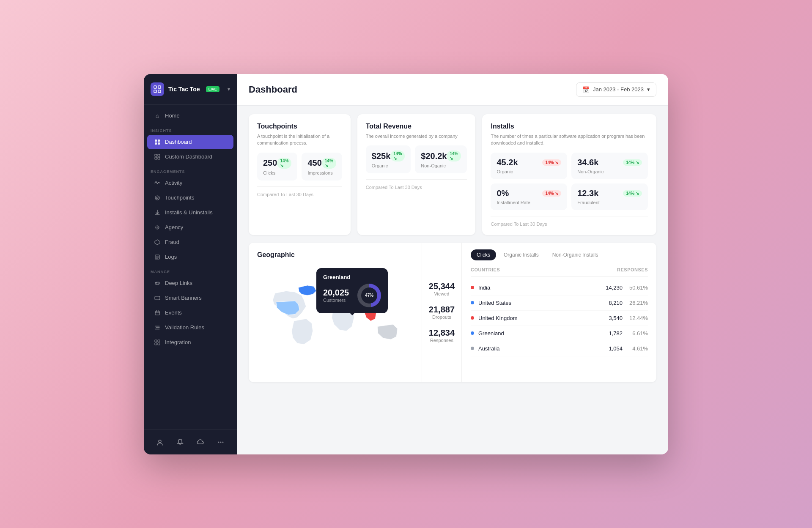  Describe the element at coordinates (551, 194) in the screenshot. I see `install-rate-badge: 14% ↘` at that location.